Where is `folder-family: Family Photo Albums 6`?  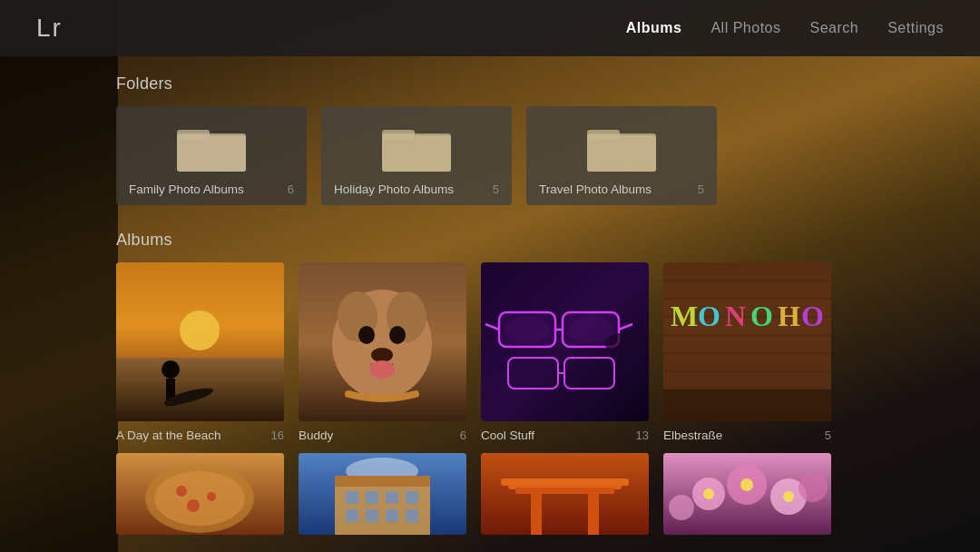
folder-family: Family Photo Albums 6 is located at coordinates (211, 156).